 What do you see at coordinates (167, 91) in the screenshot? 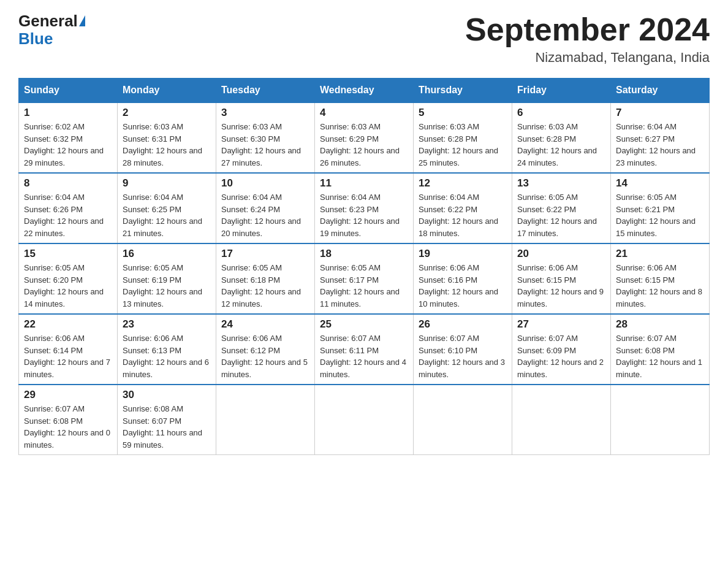
I see `col-header-monday: Monday` at bounding box center [167, 91].